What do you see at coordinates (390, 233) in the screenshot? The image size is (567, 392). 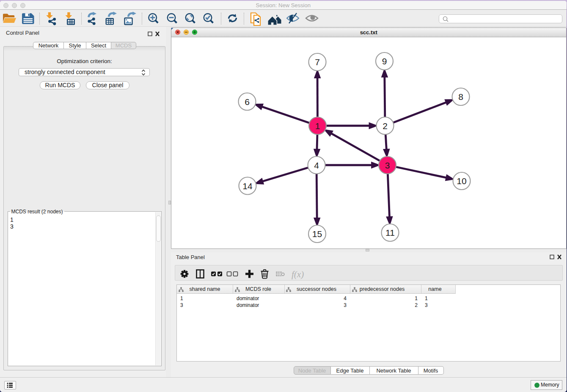 I see `svg-text: 11` at bounding box center [390, 233].